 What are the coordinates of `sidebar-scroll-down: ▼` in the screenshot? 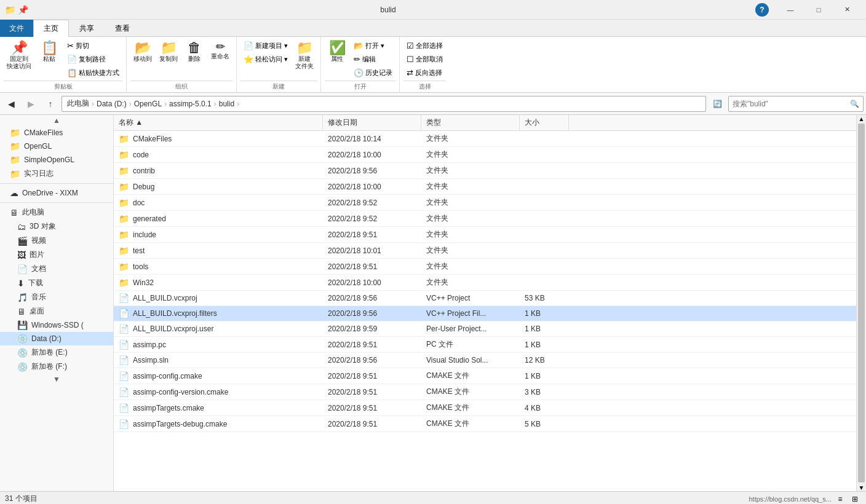 It's located at (57, 379).